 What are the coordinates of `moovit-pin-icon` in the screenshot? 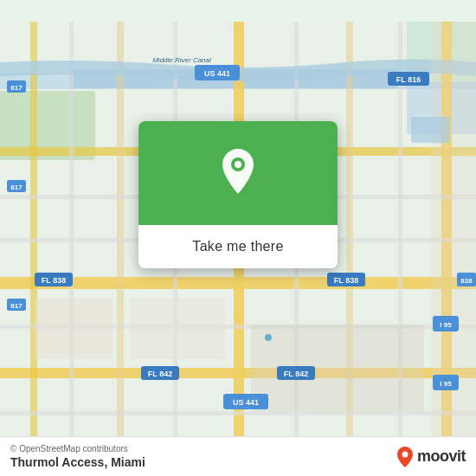 It's located at (405, 457).